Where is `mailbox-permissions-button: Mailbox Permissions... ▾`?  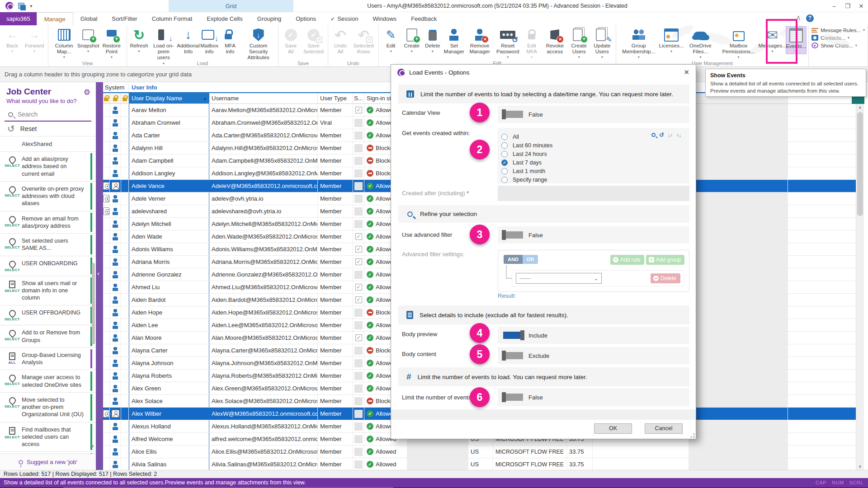 mailbox-permissions-button: Mailbox Permissions... ▾ is located at coordinates (739, 42).